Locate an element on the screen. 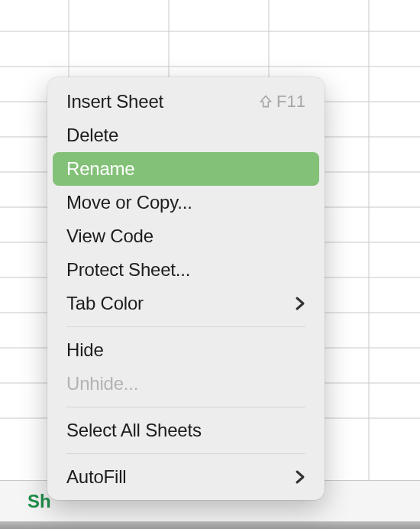  shortcut-key: F11 is located at coordinates (291, 102).